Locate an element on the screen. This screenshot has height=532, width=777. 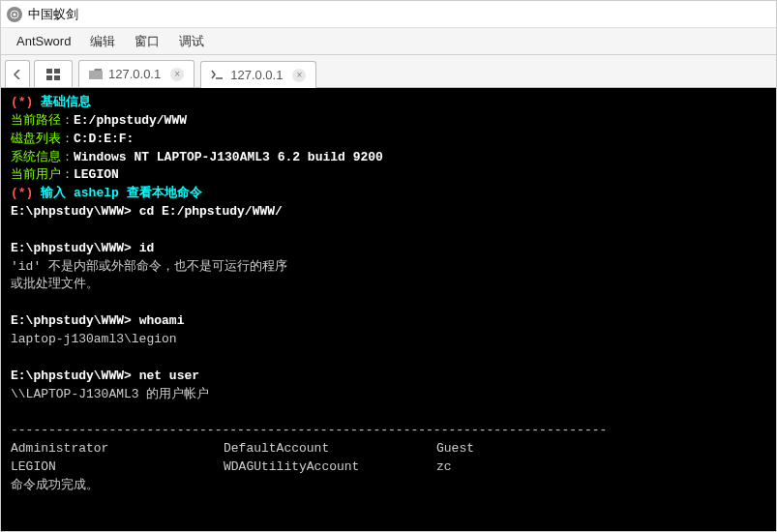
info-heading: 基础信息 is located at coordinates (62, 103).